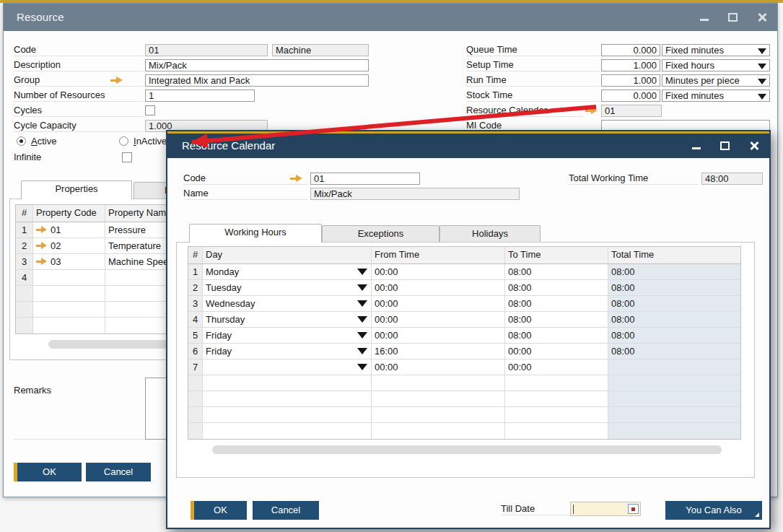 This screenshot has height=532, width=783. What do you see at coordinates (127, 157) in the screenshot?
I see `infinite-checkbox` at bounding box center [127, 157].